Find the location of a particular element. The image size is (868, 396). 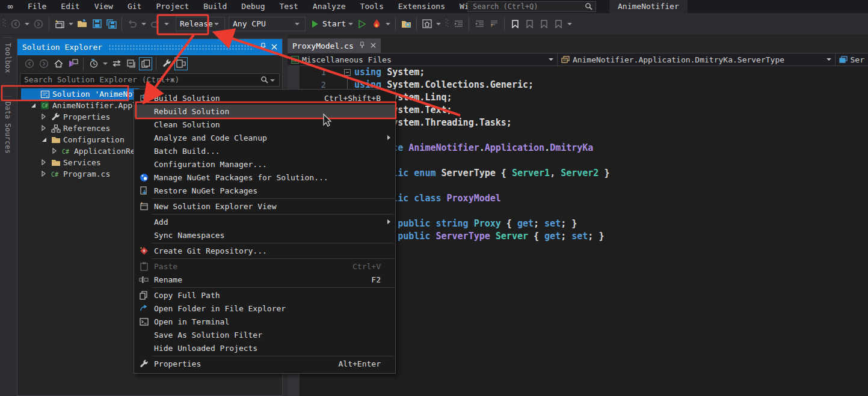

context-item-create-git-repository: Create Git Repository... is located at coordinates (265, 251).